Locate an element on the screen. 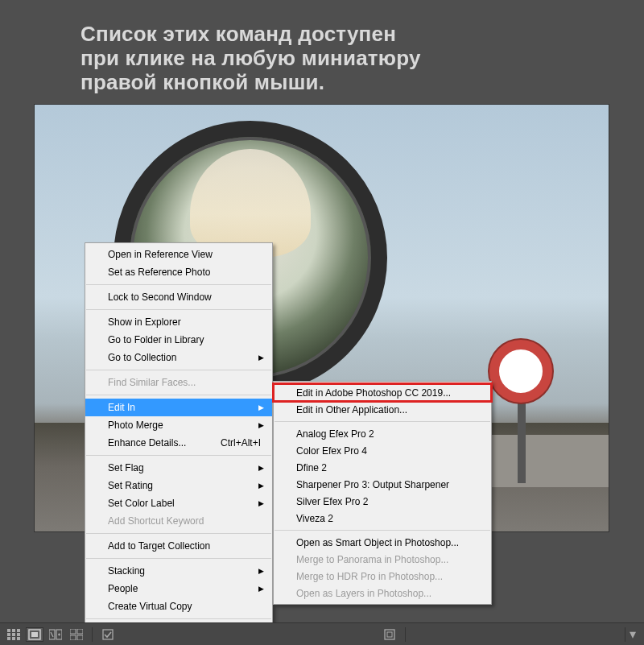  menu-item-label: Edit in Other Application... is located at coordinates (388, 410).